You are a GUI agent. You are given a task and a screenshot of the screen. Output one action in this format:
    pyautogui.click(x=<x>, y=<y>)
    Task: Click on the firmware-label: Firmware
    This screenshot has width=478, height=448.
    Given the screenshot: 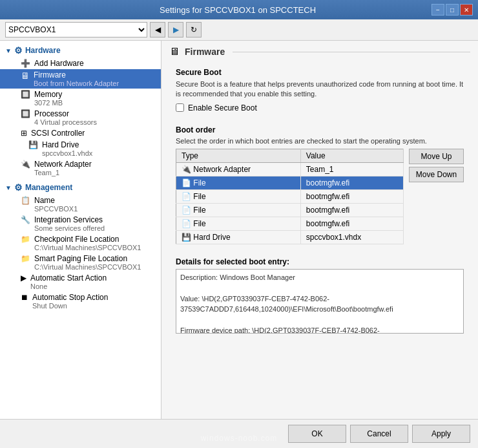 What is the action you would take?
    pyautogui.click(x=76, y=75)
    